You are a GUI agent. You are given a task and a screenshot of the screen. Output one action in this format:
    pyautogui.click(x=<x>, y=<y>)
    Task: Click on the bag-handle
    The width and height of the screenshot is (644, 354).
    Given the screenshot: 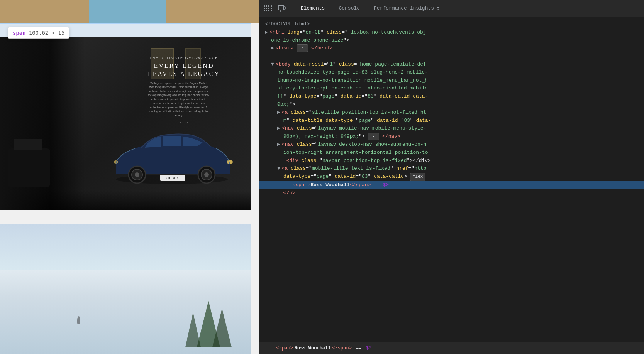 What is the action you would take?
    pyautogui.click(x=28, y=145)
    